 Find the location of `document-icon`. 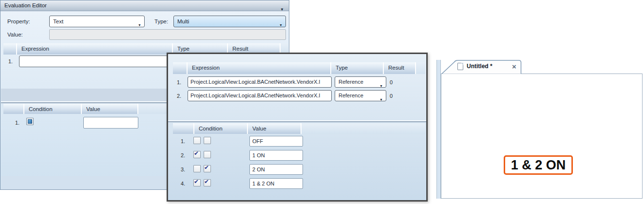

document-icon is located at coordinates (460, 66).